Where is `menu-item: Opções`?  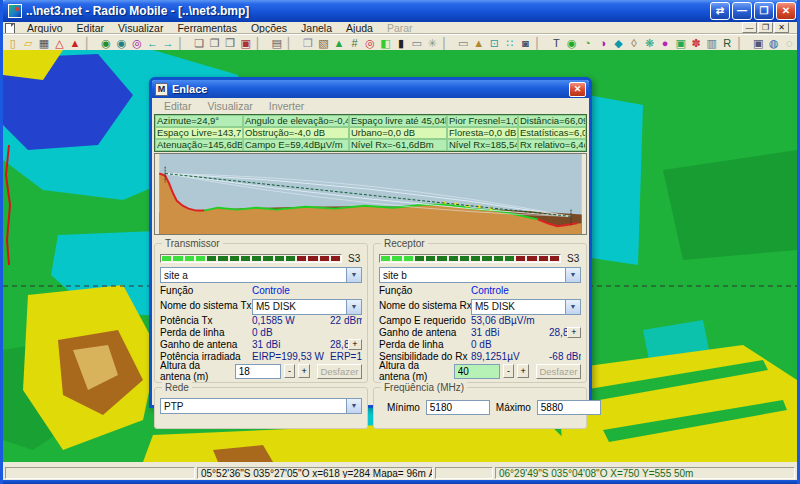 menu-item: Opções is located at coordinates (269, 28).